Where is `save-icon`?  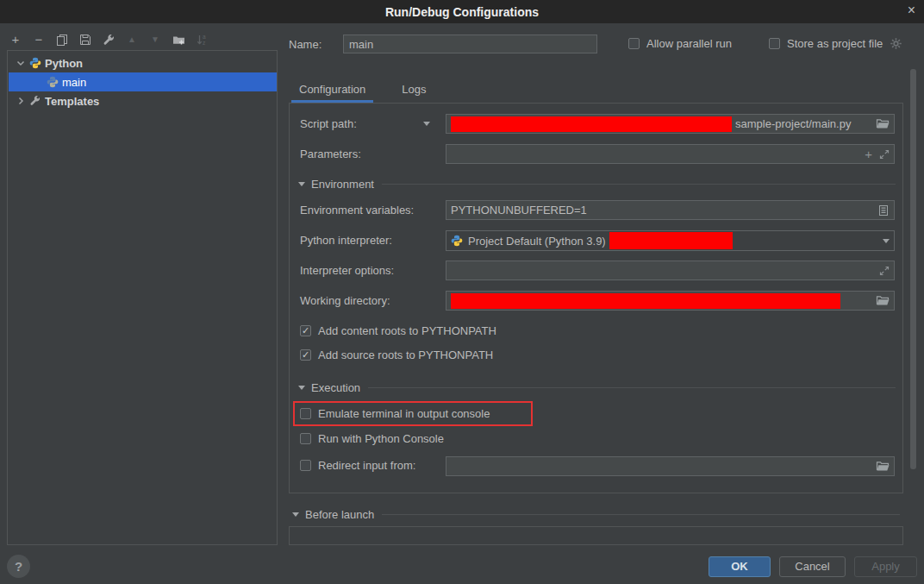 save-icon is located at coordinates (85, 40).